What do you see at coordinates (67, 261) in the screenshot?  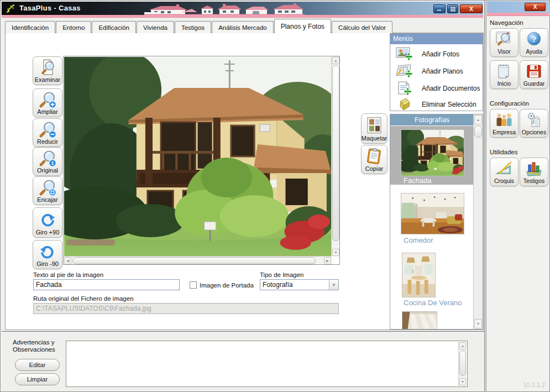 I see `scroll-left-button: ◀` at bounding box center [67, 261].